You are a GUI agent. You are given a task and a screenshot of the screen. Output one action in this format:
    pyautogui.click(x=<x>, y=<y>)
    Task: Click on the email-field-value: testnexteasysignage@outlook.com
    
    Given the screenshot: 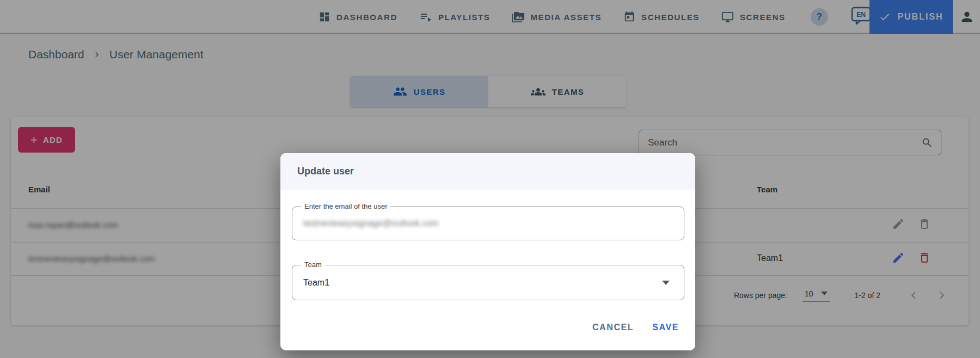 What is the action you would take?
    pyautogui.click(x=371, y=223)
    